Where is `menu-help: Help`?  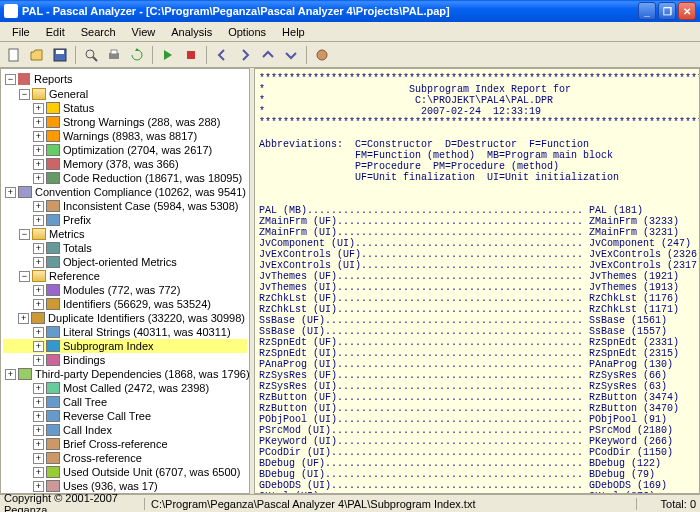 menu-help: Help is located at coordinates (294, 32).